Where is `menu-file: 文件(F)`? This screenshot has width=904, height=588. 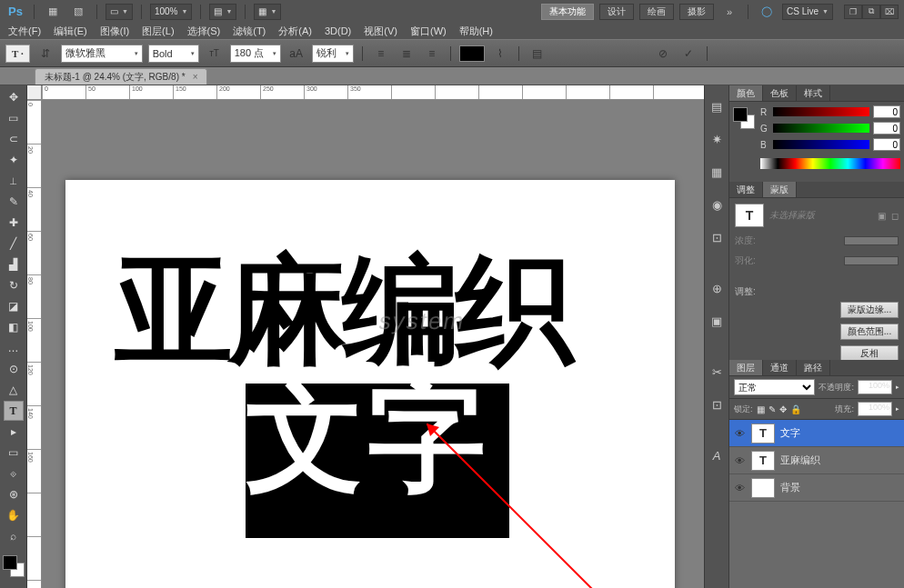 menu-file: 文件(F) is located at coordinates (25, 31).